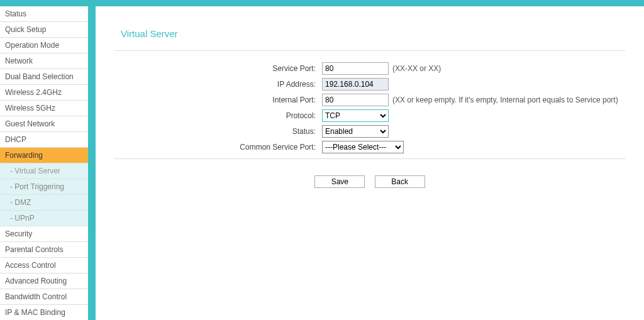 Image resolution: width=644 pixels, height=320 pixels. I want to click on sidebar-item-access: Access Control, so click(44, 265).